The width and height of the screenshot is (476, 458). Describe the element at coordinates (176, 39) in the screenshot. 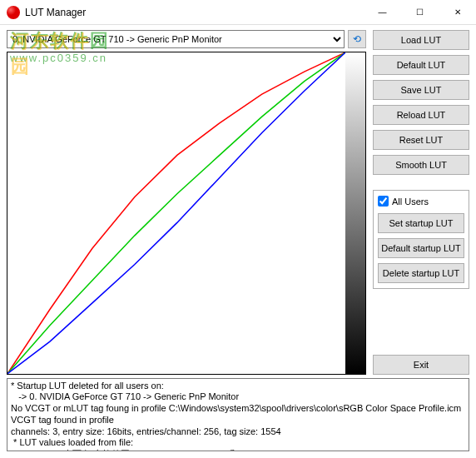

I see `device-select: 0. NVIDIA GeForce GT 710 -> Generic PnP …` at that location.